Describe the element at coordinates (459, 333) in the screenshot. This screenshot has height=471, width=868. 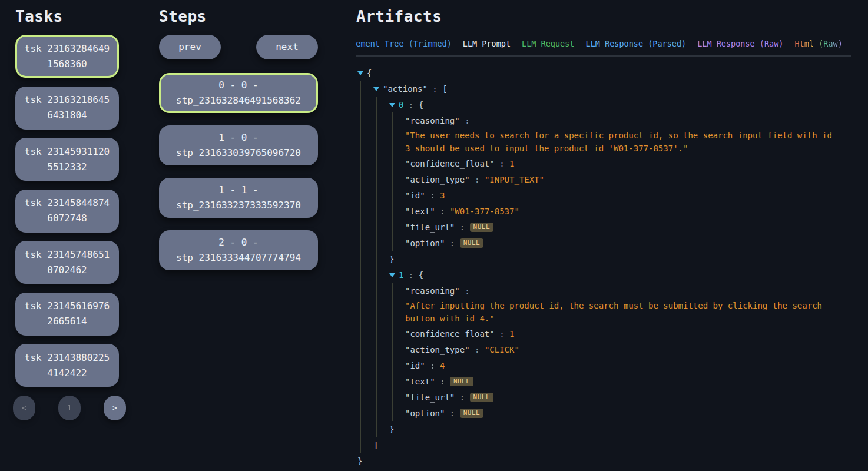
I see `tree-row-content: "confidence_float" : 1` at that location.